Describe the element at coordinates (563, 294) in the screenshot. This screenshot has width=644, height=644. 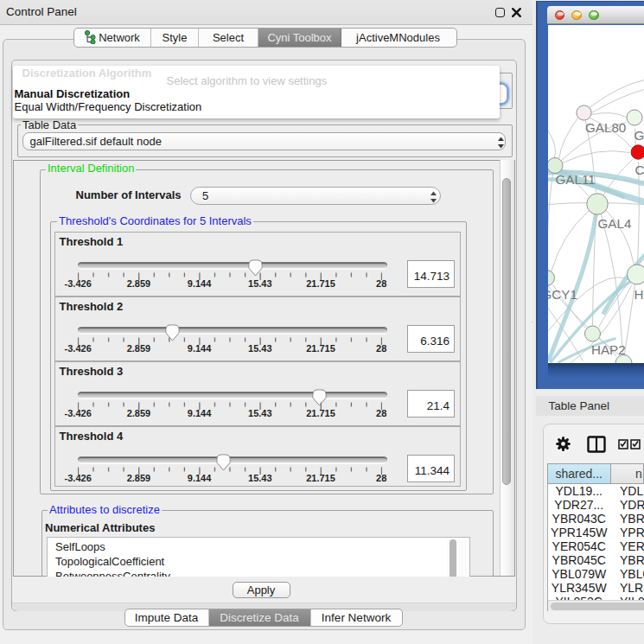
I see `svg-text: GCY1` at that location.